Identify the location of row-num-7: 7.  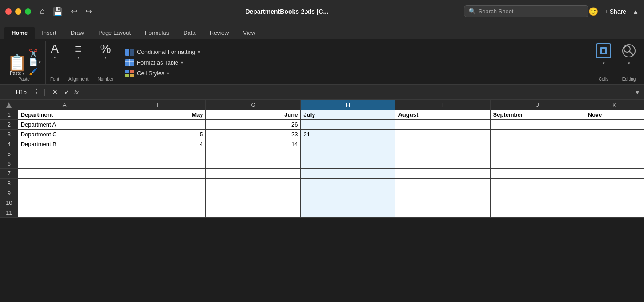
(9, 174).